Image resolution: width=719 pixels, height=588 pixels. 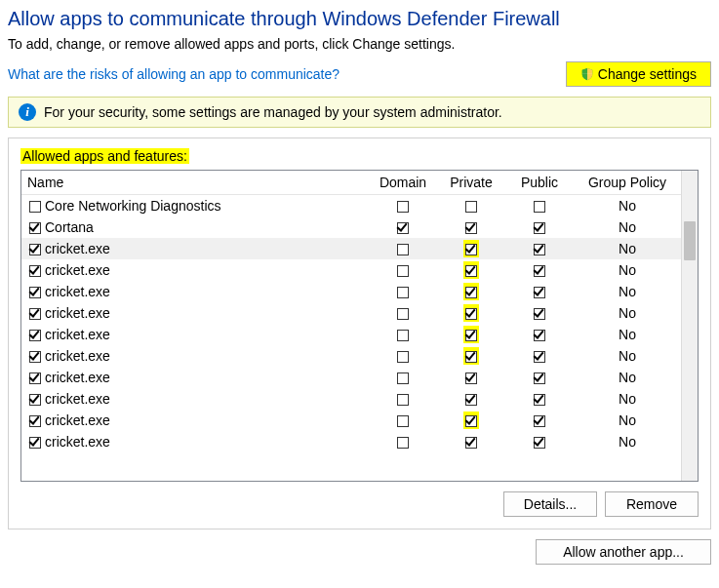 I want to click on change-settings-button: Change settings, so click(x=638, y=74).